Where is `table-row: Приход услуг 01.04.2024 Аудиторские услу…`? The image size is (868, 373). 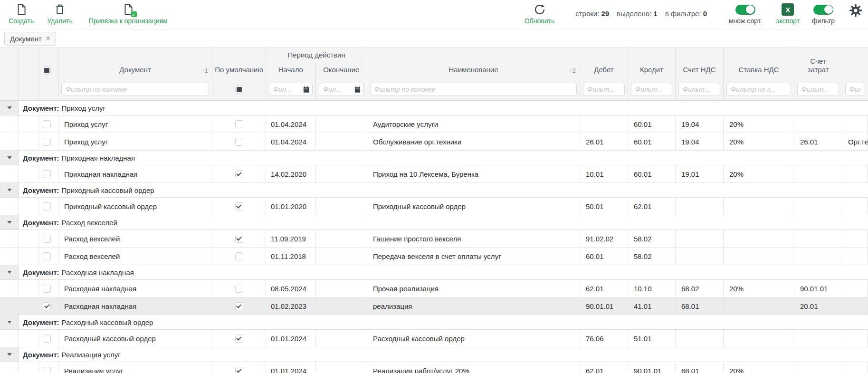 table-row: Приход услуг 01.04.2024 Аудиторские услу… is located at coordinates (434, 124).